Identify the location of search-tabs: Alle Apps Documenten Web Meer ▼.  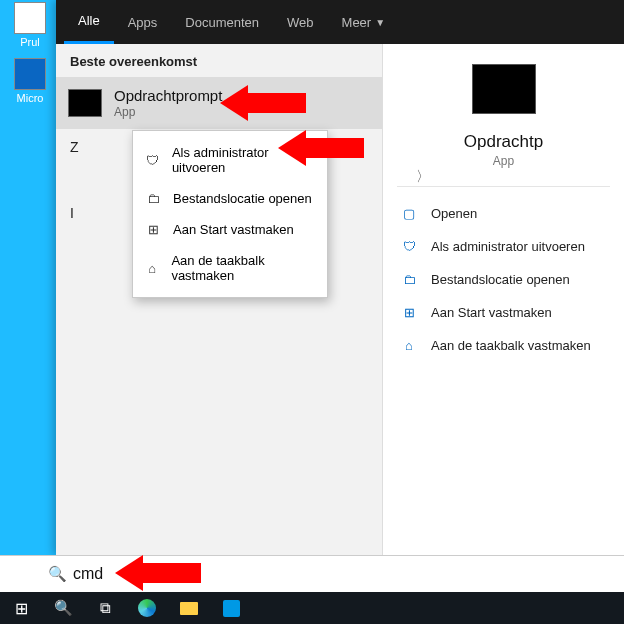
(340, 22).